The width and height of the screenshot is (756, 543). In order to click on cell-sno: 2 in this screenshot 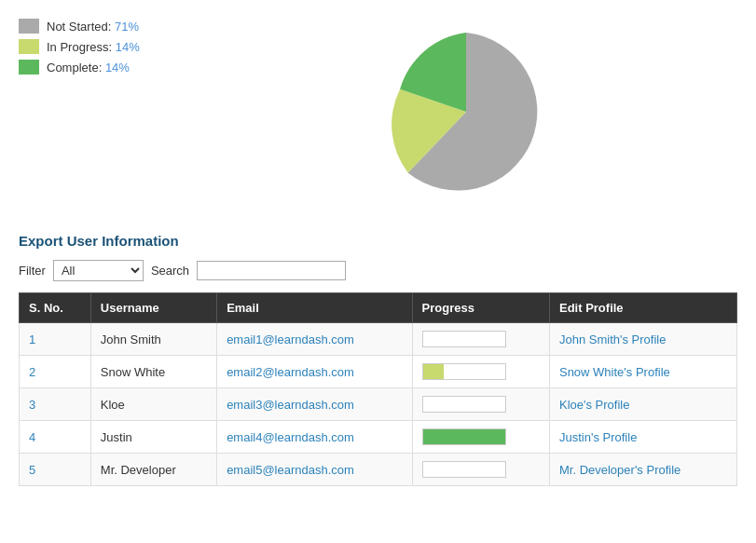, I will do `click(56, 373)`.